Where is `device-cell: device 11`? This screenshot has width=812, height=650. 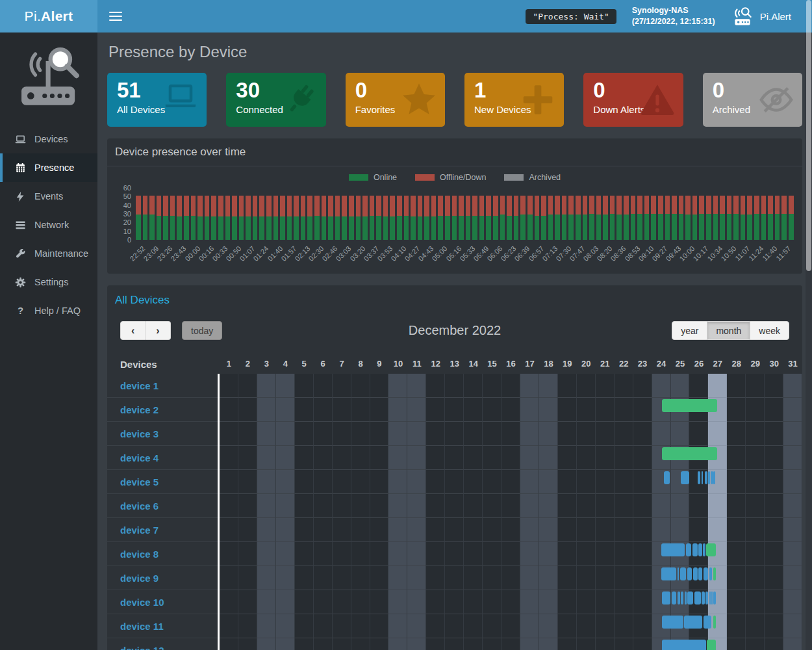
device-cell: device 11 is located at coordinates (162, 627).